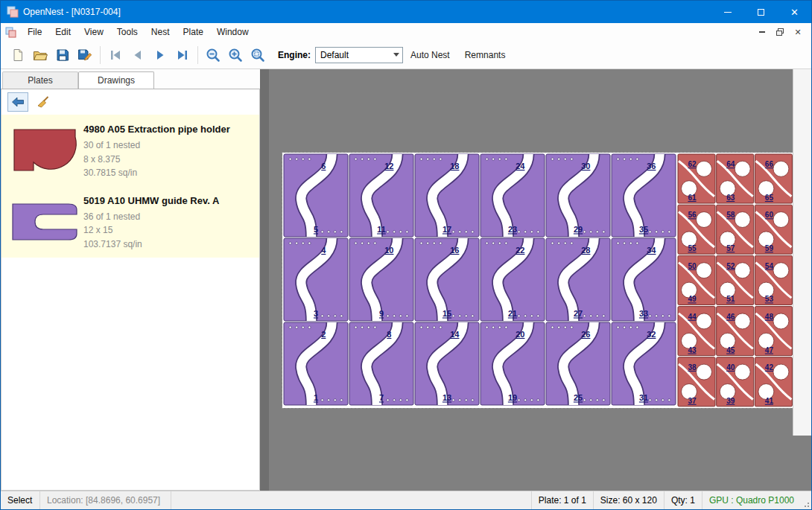 This screenshot has height=510, width=812. What do you see at coordinates (578, 280) in the screenshot?
I see `nested-part-pair-purple: 2827` at bounding box center [578, 280].